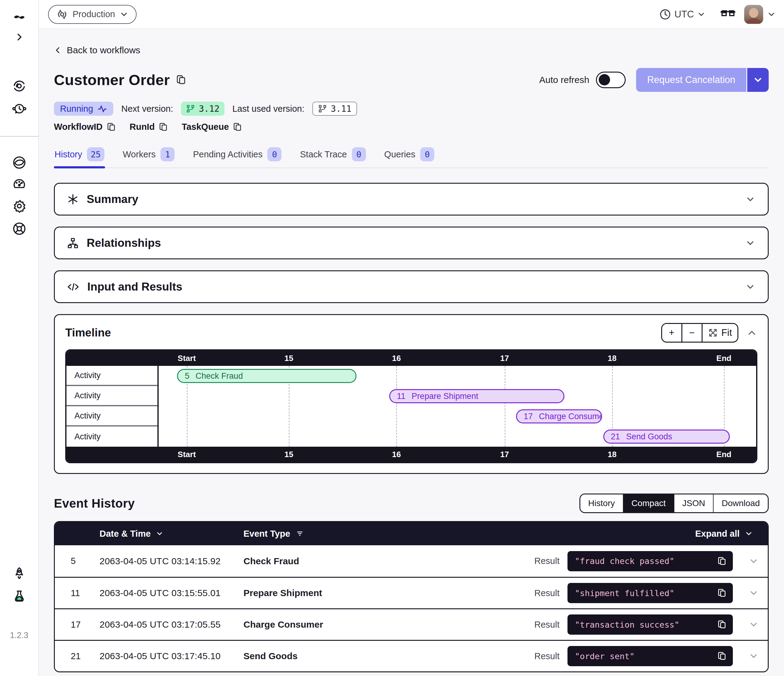  I want to click on workflow-id-label: WorkflowID, so click(78, 127).